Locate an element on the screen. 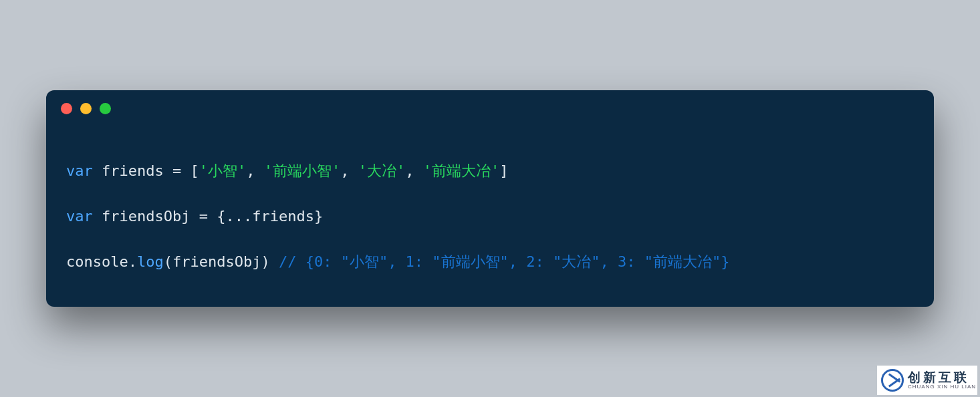 Image resolution: width=980 pixels, height=397 pixels. method-log: log is located at coordinates (150, 262).